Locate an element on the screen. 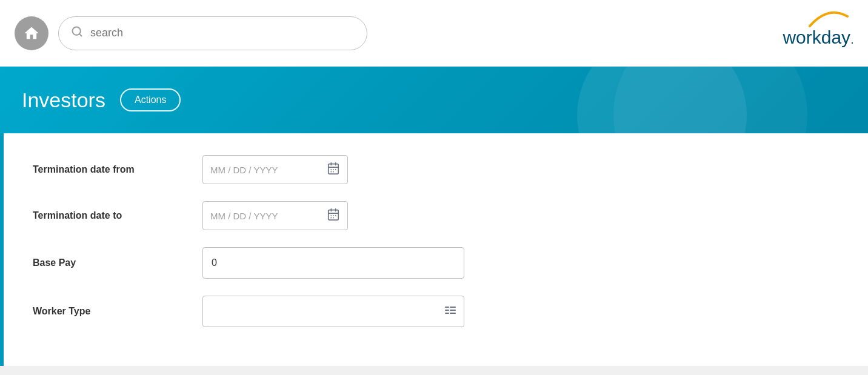  base-pay-label: Base Pay is located at coordinates (118, 263).